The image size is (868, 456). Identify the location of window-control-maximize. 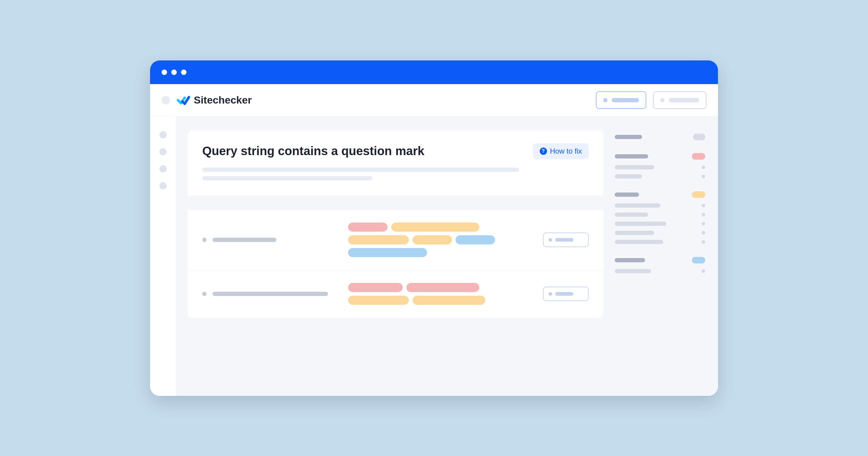
(184, 72).